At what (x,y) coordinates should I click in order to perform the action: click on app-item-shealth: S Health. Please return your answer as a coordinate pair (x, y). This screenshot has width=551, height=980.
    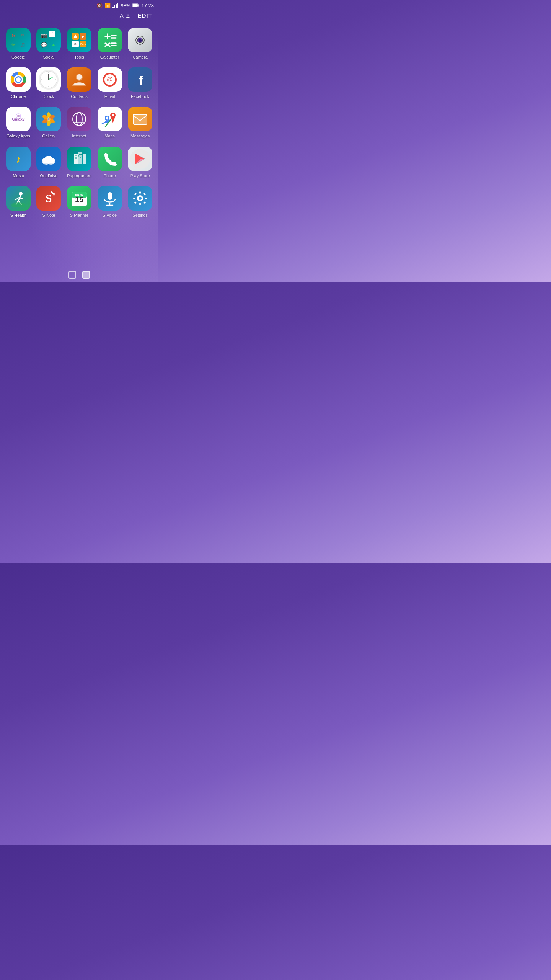
    Looking at the image, I should click on (18, 202).